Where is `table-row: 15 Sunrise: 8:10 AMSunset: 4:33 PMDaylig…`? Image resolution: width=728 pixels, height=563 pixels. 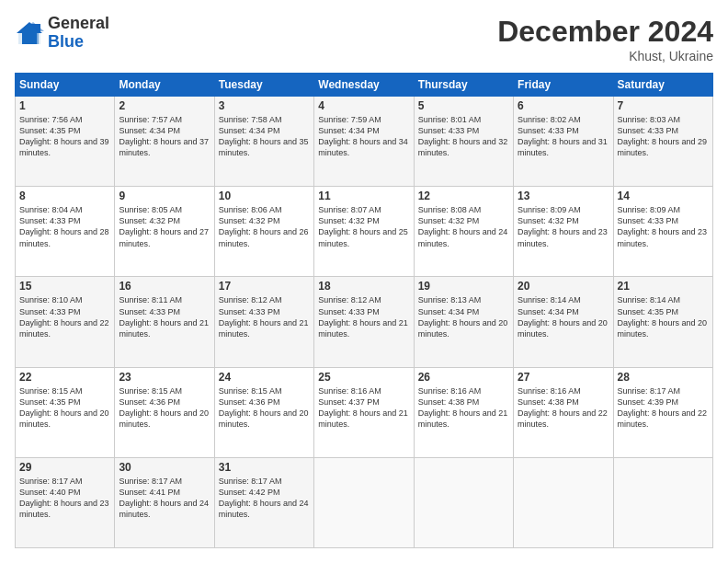
table-row: 15 Sunrise: 8:10 AMSunset: 4:33 PMDaylig… is located at coordinates (65, 322).